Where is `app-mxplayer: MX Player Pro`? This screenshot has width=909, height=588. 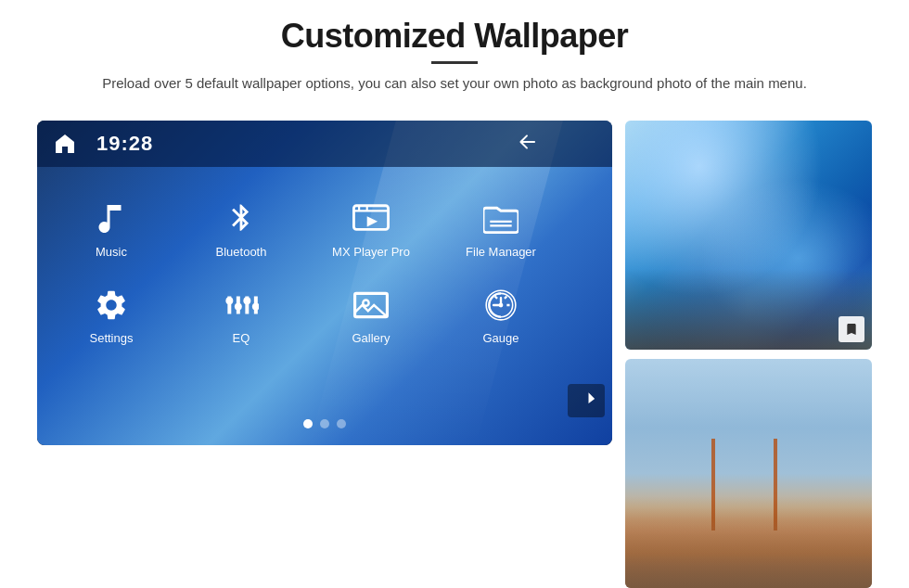 app-mxplayer: MX Player Pro is located at coordinates (371, 228).